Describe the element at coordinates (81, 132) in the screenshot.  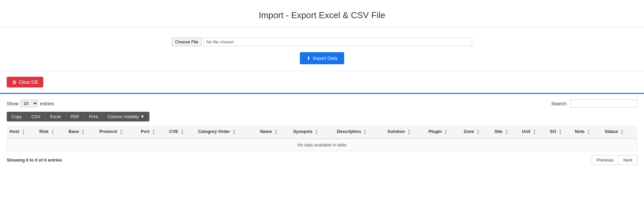
I see `col-base: Base ▲▼` at that location.